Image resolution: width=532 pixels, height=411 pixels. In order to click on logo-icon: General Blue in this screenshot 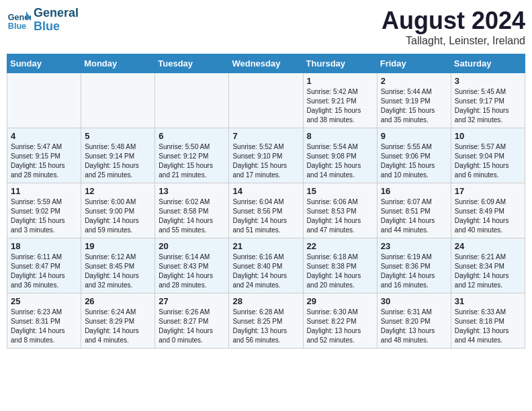, I will do `click(19, 20)`.